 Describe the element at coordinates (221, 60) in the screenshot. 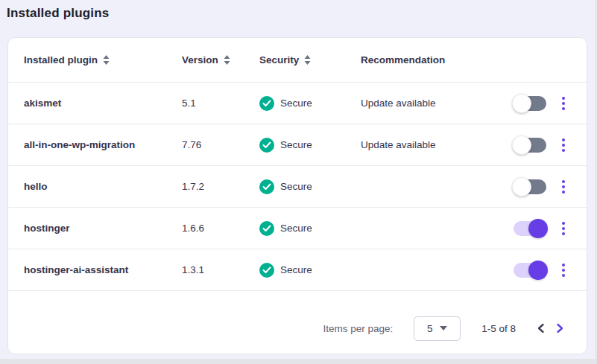

I see `column-header-version: Version` at that location.